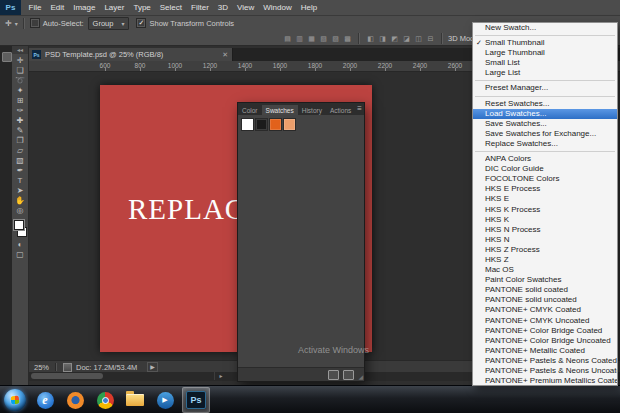 This screenshot has height=413, width=620. What do you see at coordinates (545, 124) in the screenshot?
I see `menuitem-save-swatches: Save Swatches...` at bounding box center [545, 124].